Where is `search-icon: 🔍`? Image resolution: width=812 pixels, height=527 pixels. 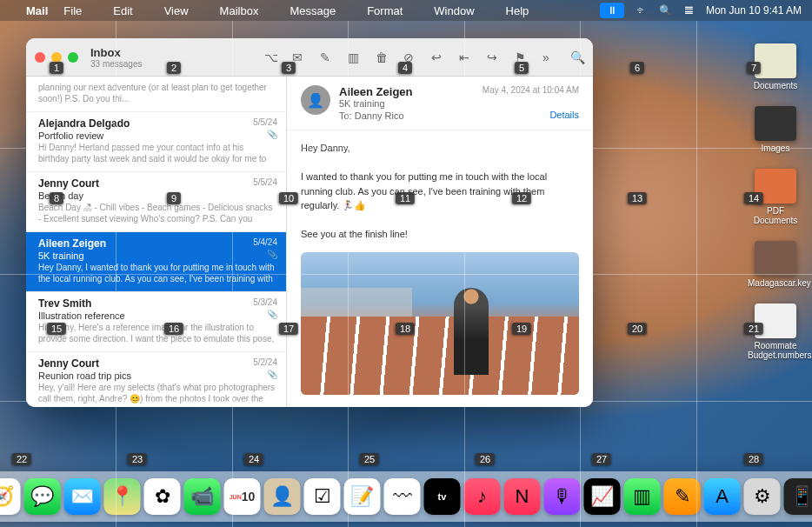
search-icon: 🔍 is located at coordinates (577, 57).